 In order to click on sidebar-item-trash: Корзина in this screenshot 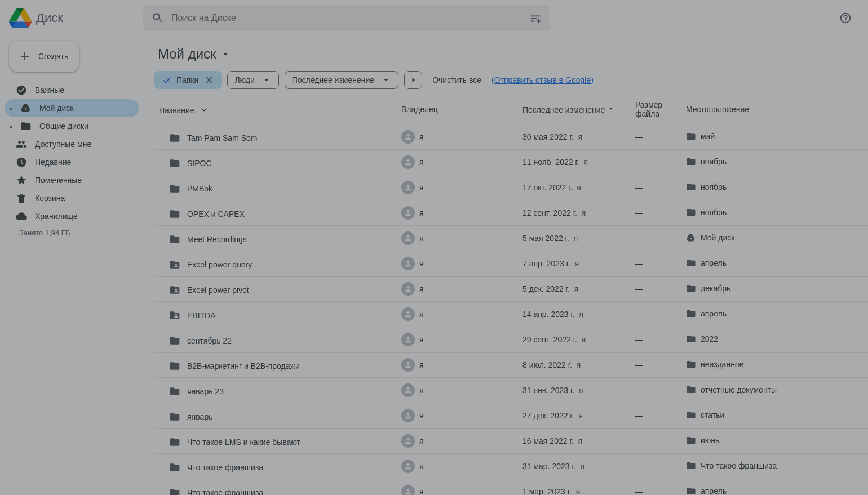, I will do `click(72, 198)`.